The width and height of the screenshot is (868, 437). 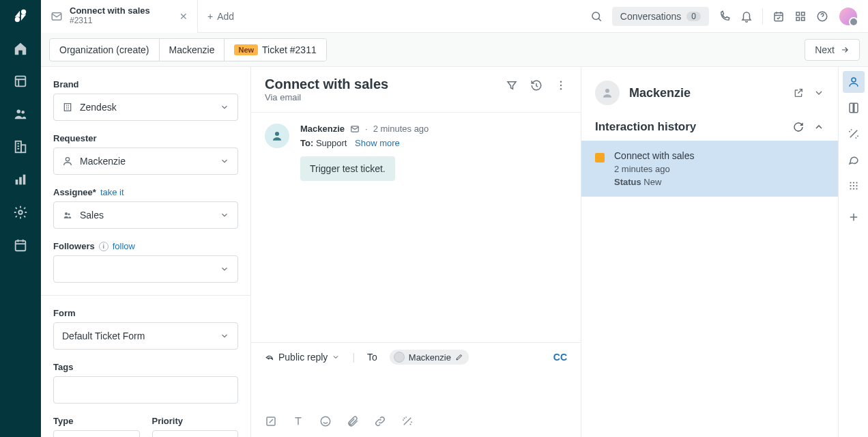 What do you see at coordinates (146, 390) in the screenshot?
I see `tags-input` at bounding box center [146, 390].